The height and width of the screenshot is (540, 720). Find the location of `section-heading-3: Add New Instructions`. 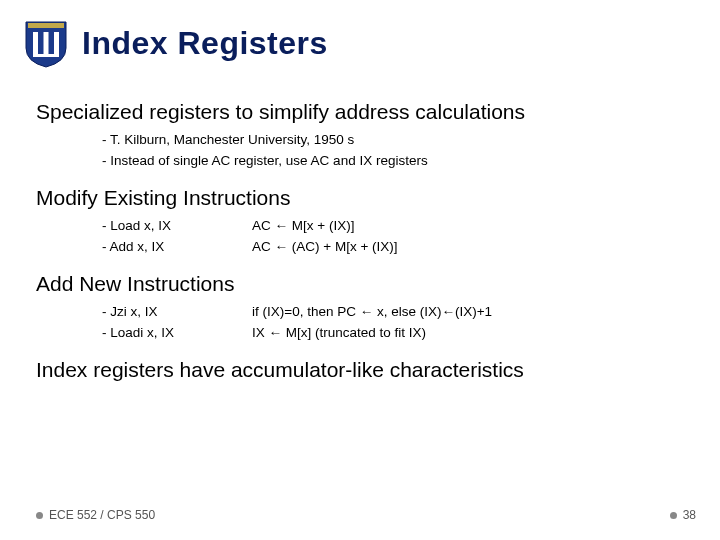

section-heading-3: Add New Instructions is located at coordinates (360, 284).